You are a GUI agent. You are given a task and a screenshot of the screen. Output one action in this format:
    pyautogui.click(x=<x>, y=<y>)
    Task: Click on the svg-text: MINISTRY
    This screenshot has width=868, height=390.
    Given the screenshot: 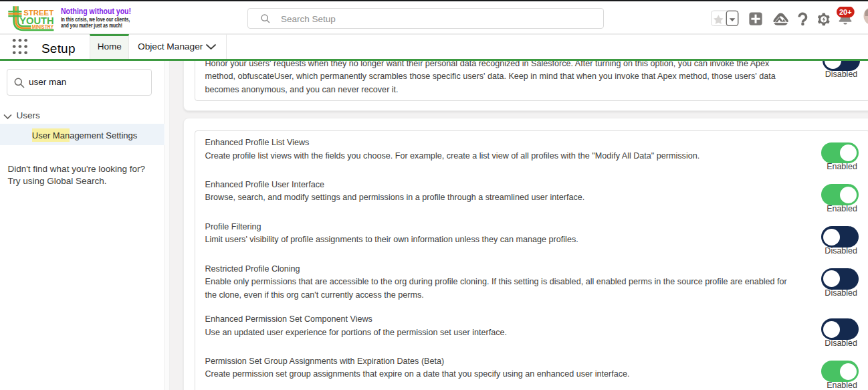 What is the action you would take?
    pyautogui.click(x=43, y=27)
    